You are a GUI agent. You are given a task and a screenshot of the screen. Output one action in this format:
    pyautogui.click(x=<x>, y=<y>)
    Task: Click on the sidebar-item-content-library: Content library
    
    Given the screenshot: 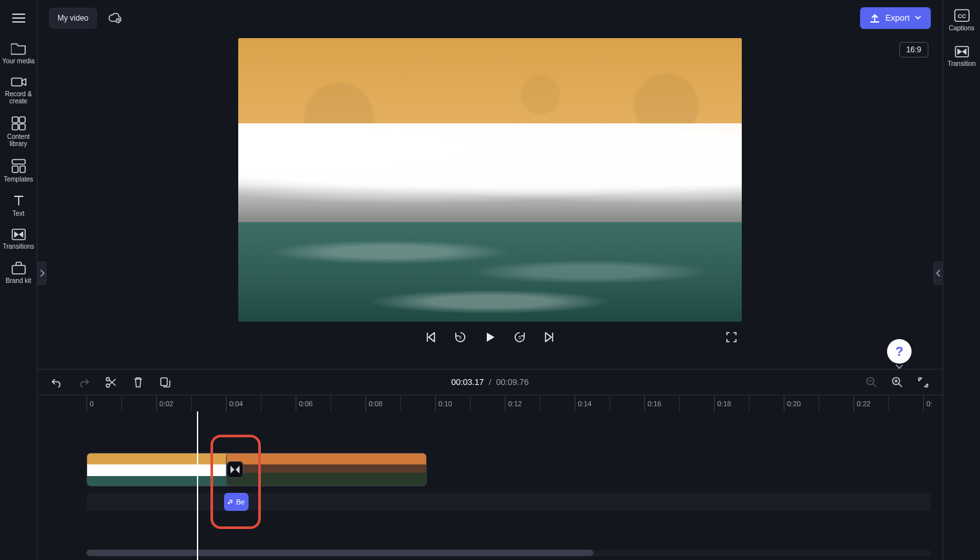 What is the action you would take?
    pyautogui.click(x=19, y=131)
    